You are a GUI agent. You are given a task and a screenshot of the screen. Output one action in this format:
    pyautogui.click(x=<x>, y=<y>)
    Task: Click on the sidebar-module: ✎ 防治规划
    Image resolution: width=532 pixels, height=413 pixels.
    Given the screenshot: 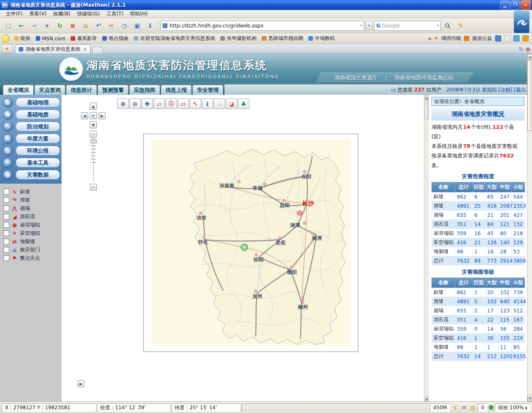 What is the action you would take?
    pyautogui.click(x=31, y=126)
    